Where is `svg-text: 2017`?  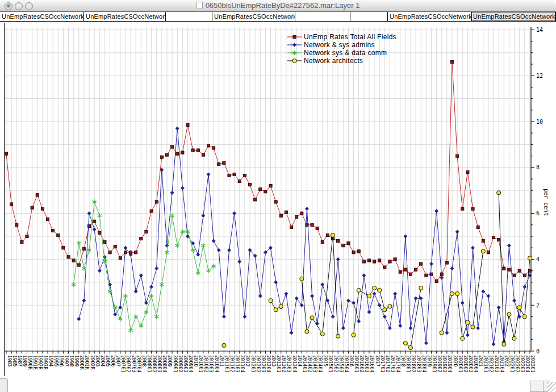 svg-text: 2017 is located at coordinates (378, 361).